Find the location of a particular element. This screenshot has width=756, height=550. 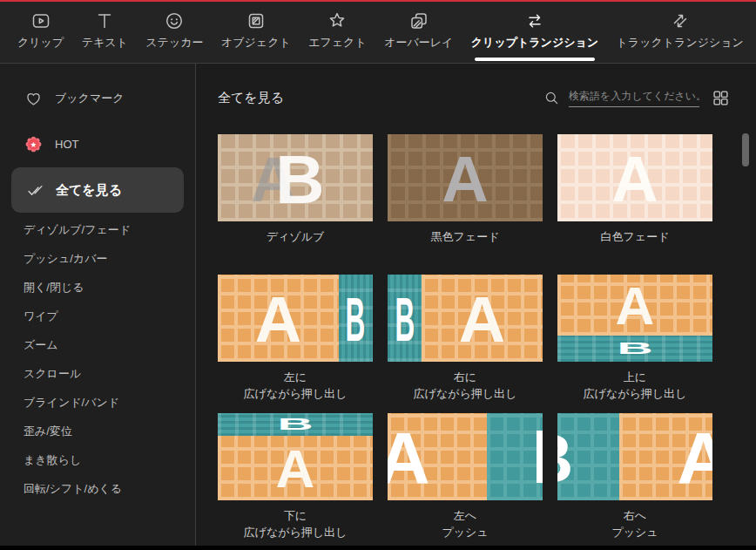

sidebar-category-1: プッシュ/カバー is located at coordinates (98, 258).